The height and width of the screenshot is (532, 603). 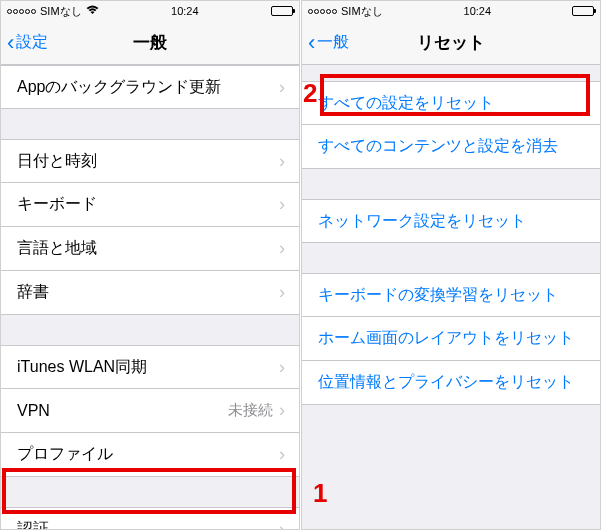 I want to click on back-label: 一般, so click(x=333, y=42).